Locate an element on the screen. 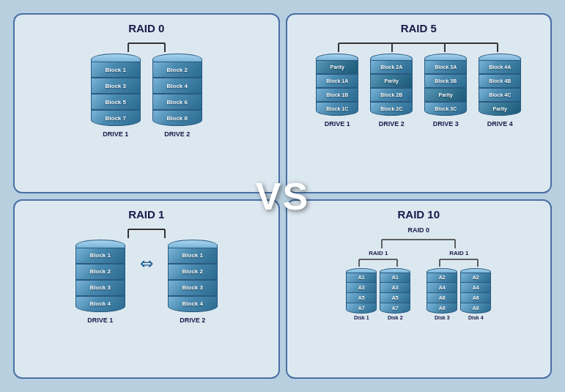 This screenshot has width=565, height=392. raid5-drive1-label: DRIVE 1 is located at coordinates (337, 124).